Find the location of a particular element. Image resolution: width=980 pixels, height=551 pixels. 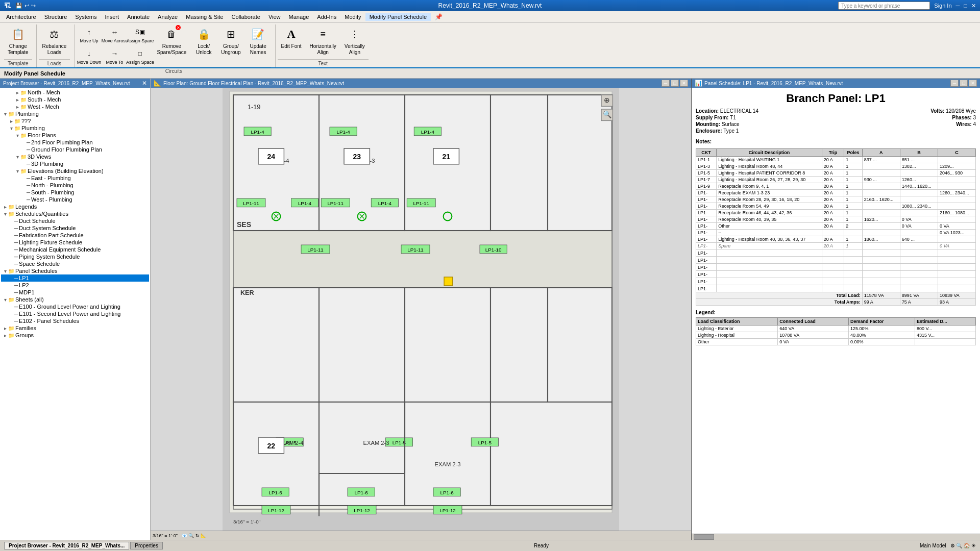

tree-item-families: ▸📁Families is located at coordinates (75, 328).